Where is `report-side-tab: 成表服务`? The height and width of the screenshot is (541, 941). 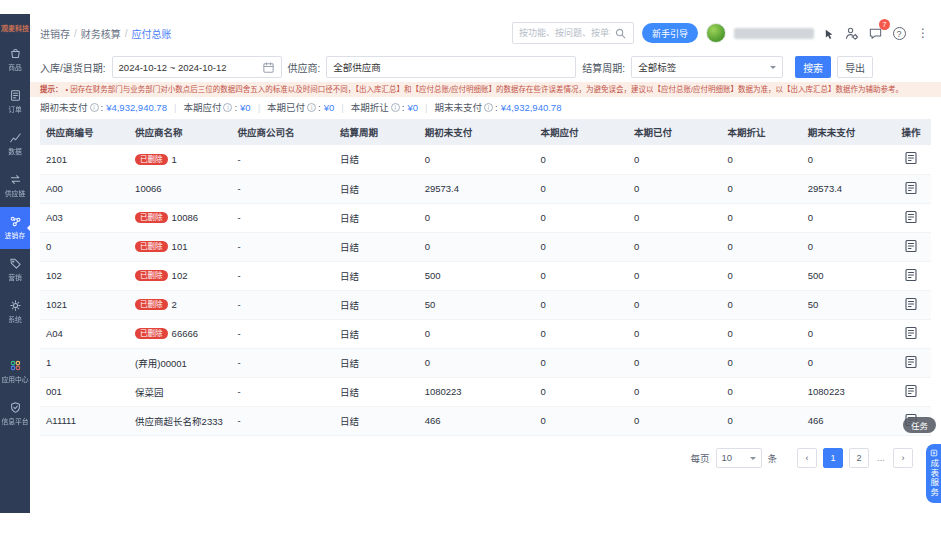
report-side-tab: 成表服务 is located at coordinates (934, 474).